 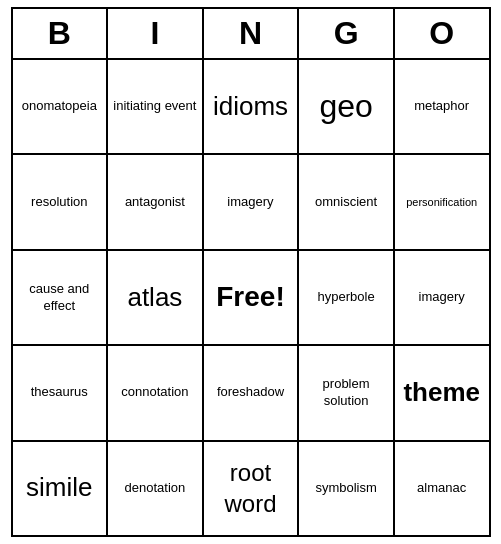 What do you see at coordinates (252, 202) in the screenshot?
I see `cell-r2-c3: imagery` at bounding box center [252, 202].